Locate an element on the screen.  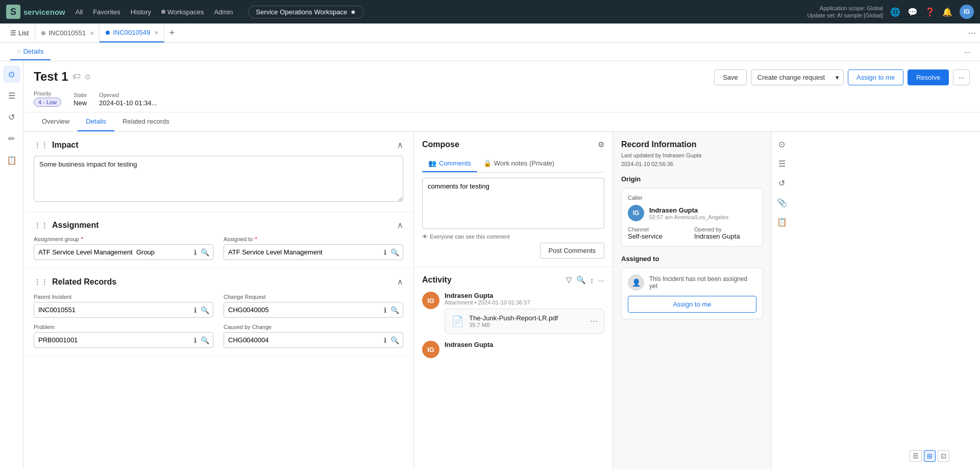
assignment-collapse-btn: ∧ is located at coordinates (400, 225).